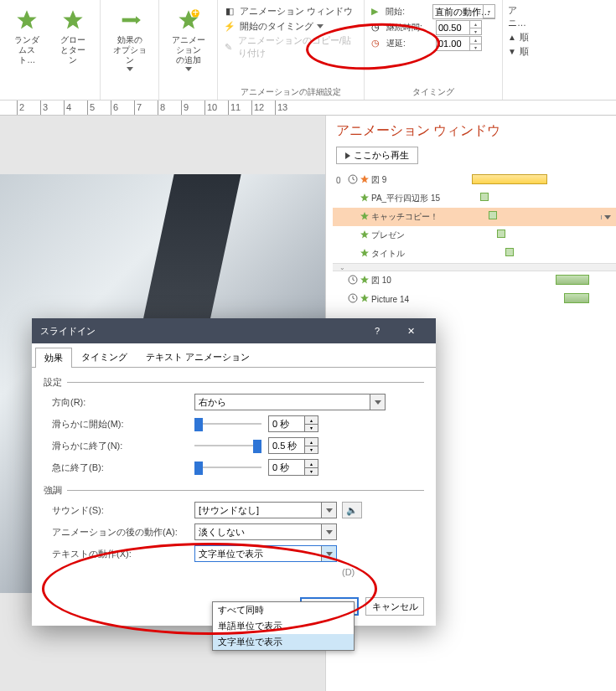 This screenshot has height=691, width=616. What do you see at coordinates (459, 28) in the screenshot?
I see `duration-spinner: 00.50 ▴▾` at bounding box center [459, 28].